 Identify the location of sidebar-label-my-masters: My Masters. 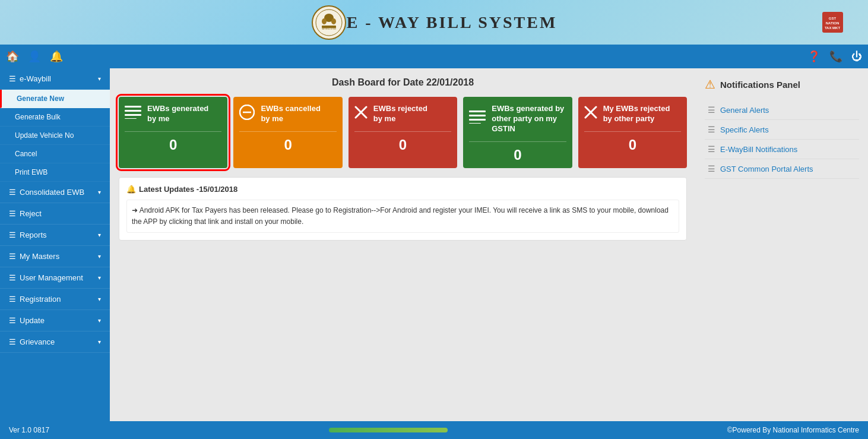
(39, 257).